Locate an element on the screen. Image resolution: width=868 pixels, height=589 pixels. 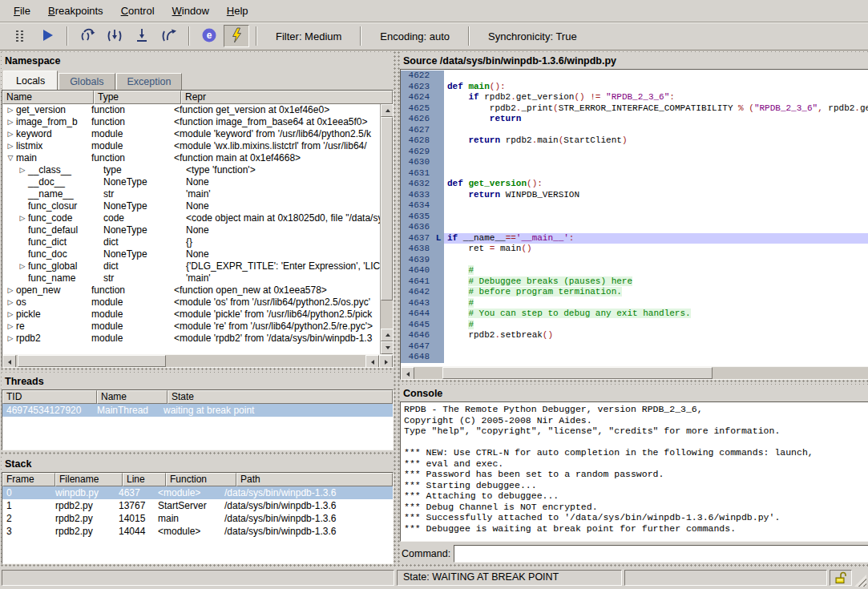
go-button is located at coordinates (47, 36).